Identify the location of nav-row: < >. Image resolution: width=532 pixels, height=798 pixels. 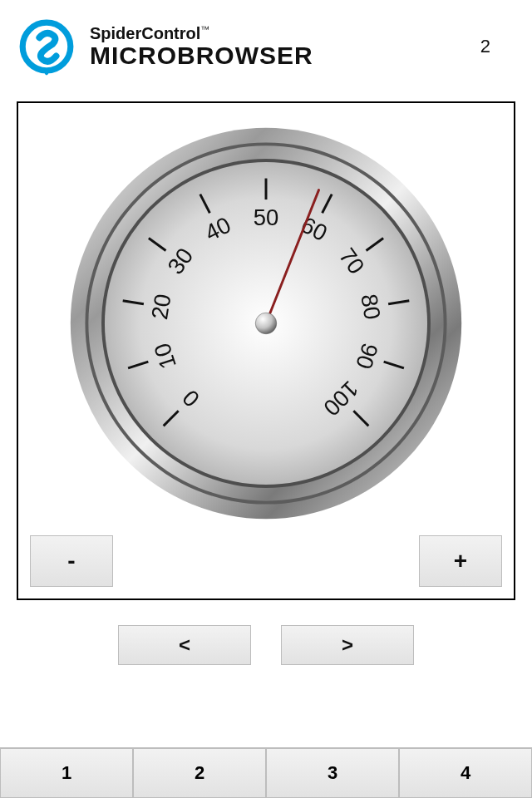
(266, 645).